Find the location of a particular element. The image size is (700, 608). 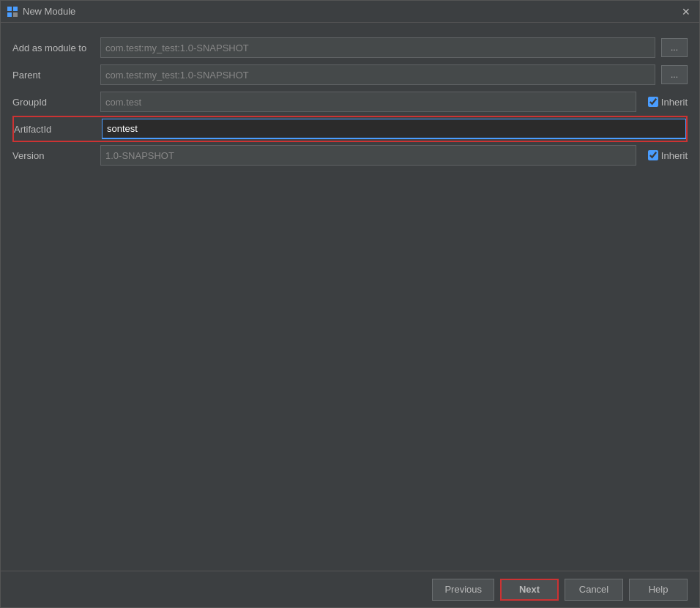

add-as-module-browse-button: ... is located at coordinates (674, 48).